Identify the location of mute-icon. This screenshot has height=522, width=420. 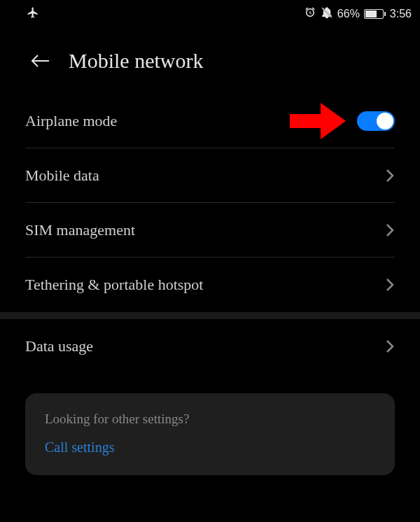
(327, 14).